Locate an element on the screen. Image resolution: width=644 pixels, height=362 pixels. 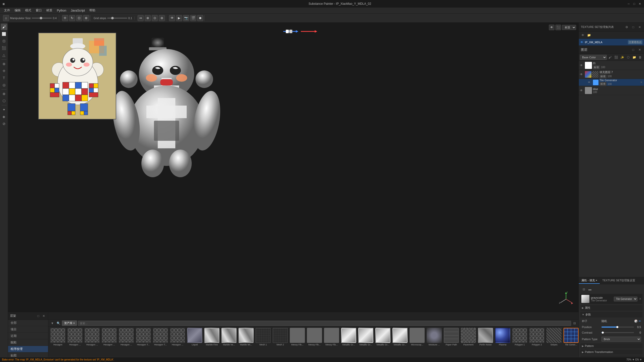
tool-bake: ⬡ is located at coordinates (4, 101).